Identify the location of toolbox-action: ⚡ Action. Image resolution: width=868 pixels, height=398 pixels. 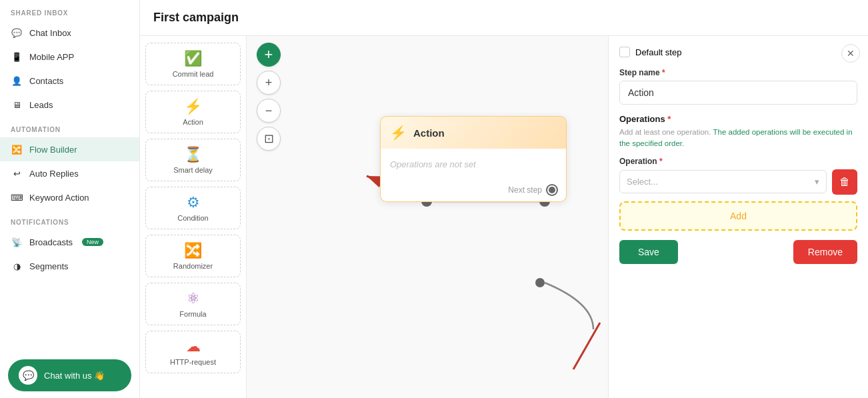
(193, 112).